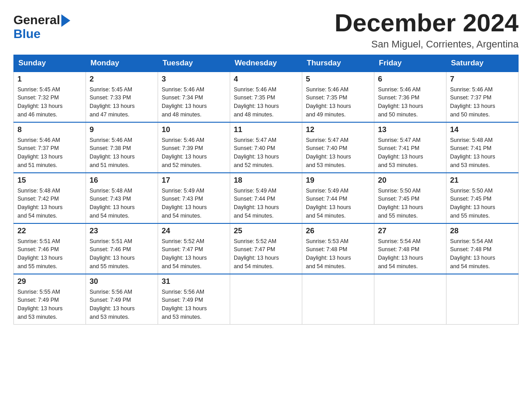 The image size is (532, 411). I want to click on day-number: 11, so click(266, 130).